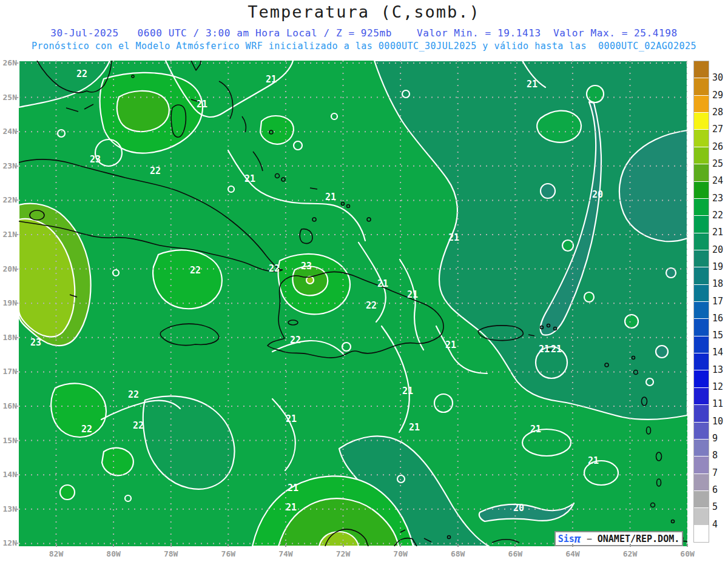 The width and height of the screenshot is (728, 562). I want to click on colorbar-tick-label: 11, so click(720, 404).